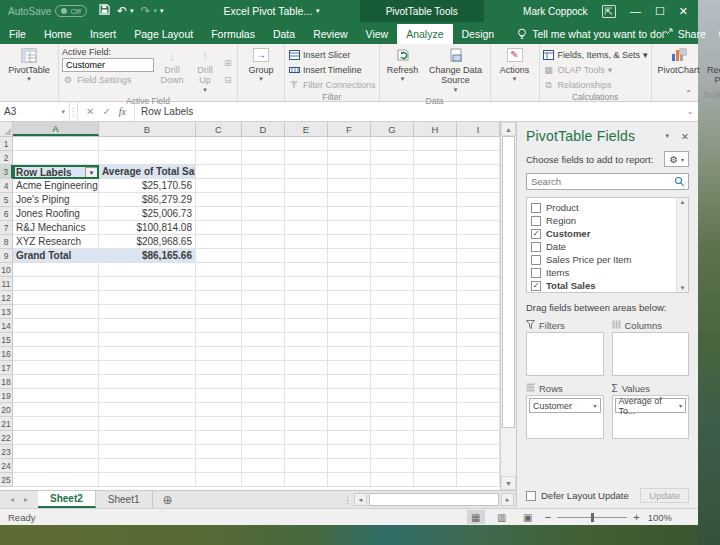 This screenshot has width=720, height=545. I want to click on hscroll-left-icon: ◂, so click(360, 500).